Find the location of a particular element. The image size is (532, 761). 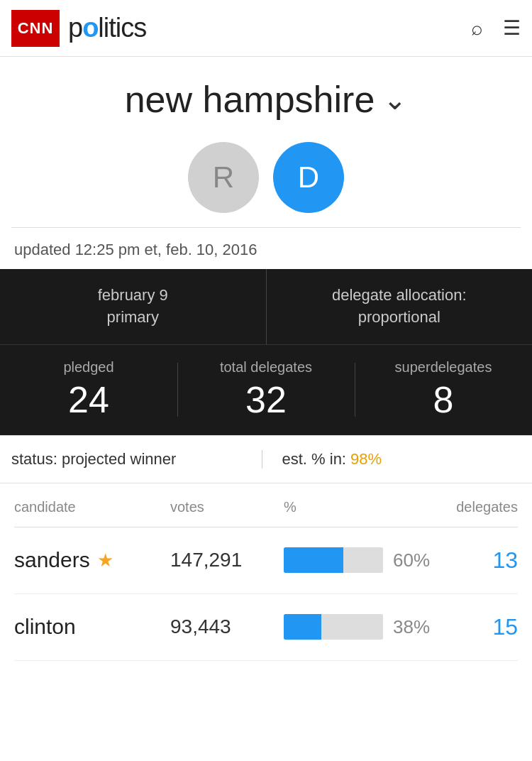

sanders-pct-area: 60% is located at coordinates (372, 560).